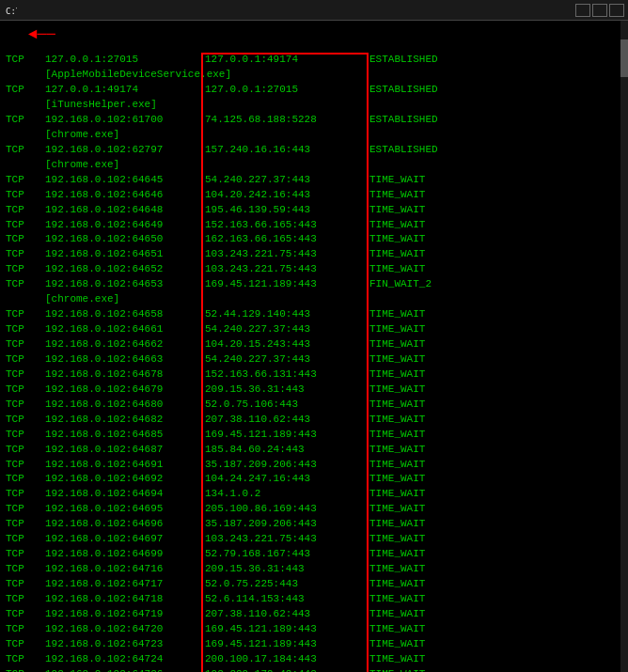 This screenshot has width=628, height=672. Describe the element at coordinates (314, 570) in the screenshot. I see `table-row: TCP 192.168.0.102:64716 209.15.36.31:443…` at that location.